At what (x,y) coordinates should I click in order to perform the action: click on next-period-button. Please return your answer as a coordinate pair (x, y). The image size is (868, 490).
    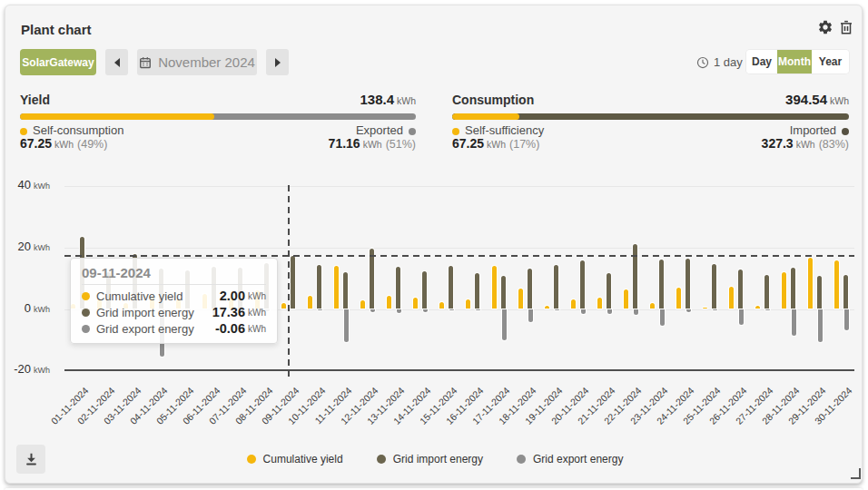
    Looking at the image, I should click on (278, 62).